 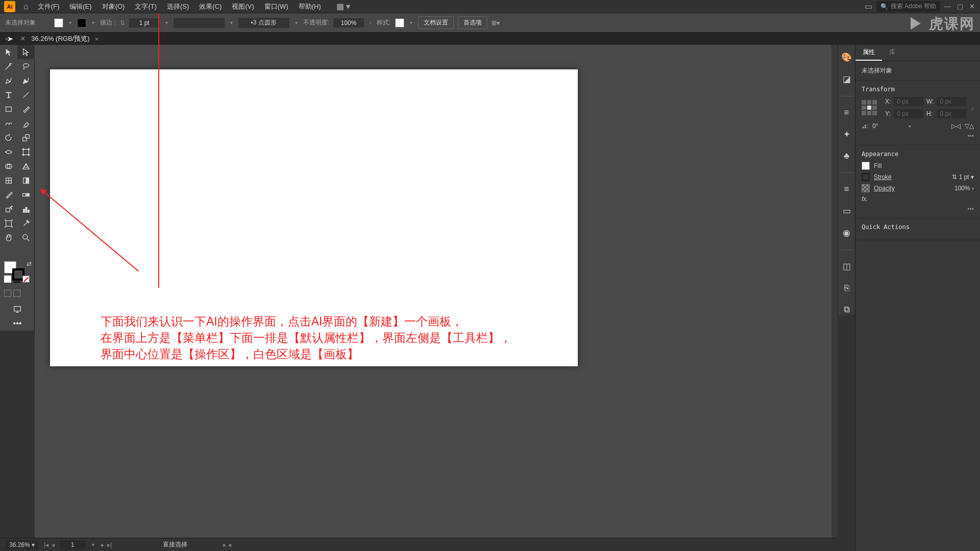 I want to click on asset-panel-icon: ▭, so click(x=847, y=211).